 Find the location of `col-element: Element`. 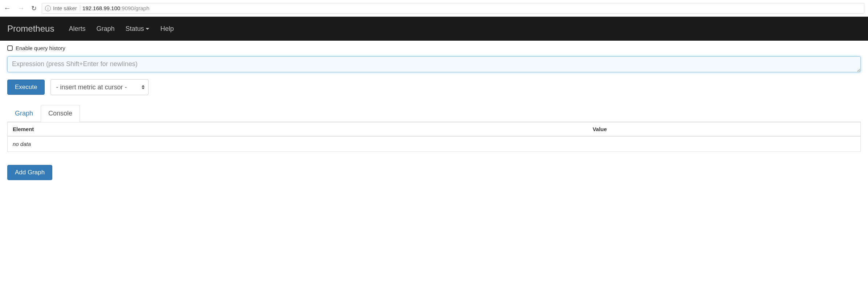

col-element: Element is located at coordinates (298, 129).